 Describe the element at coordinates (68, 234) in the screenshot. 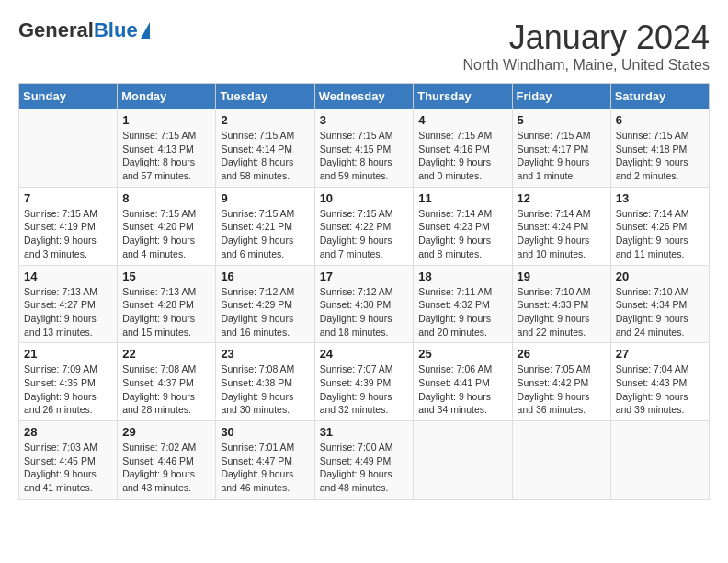

I see `day-info: Sunrise: 7:15 AMSunset: 4:19 PMDaylight:…` at that location.